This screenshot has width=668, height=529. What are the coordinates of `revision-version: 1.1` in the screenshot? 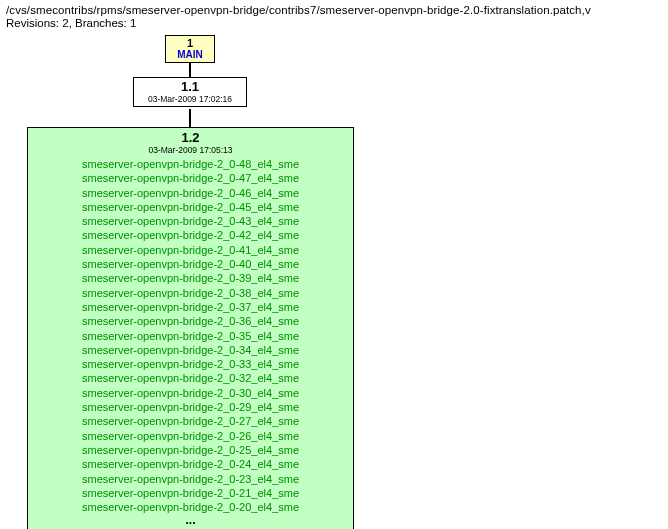 It's located at (190, 87).